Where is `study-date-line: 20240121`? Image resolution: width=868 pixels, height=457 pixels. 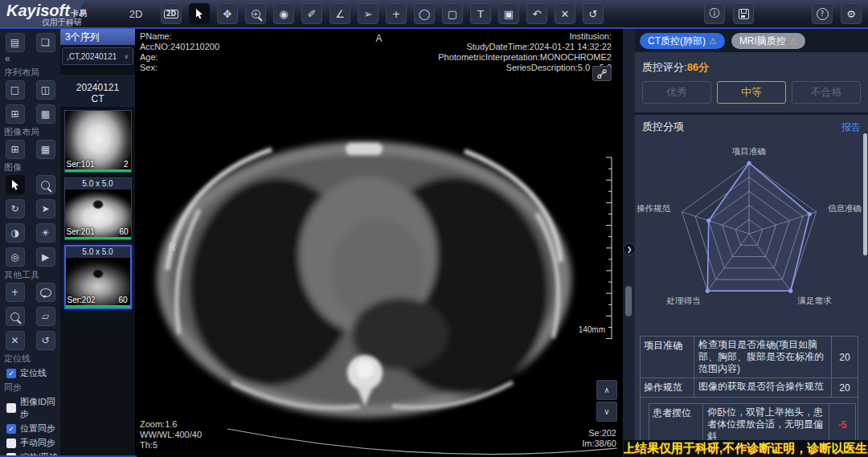
study-date-line: 20240121 is located at coordinates (98, 88).